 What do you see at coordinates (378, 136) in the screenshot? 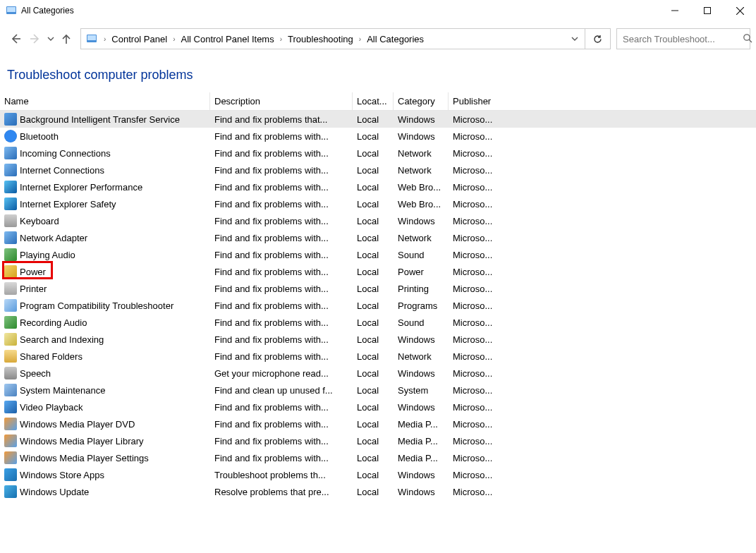
I see `table-row: BluetoothFind and fix problems with...Lo…` at bounding box center [378, 136].